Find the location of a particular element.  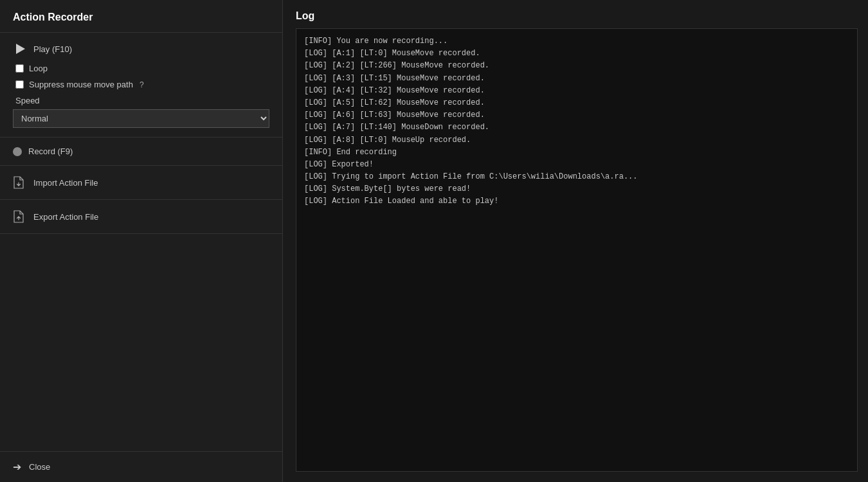

record-section: Record (F9) is located at coordinates (141, 152).